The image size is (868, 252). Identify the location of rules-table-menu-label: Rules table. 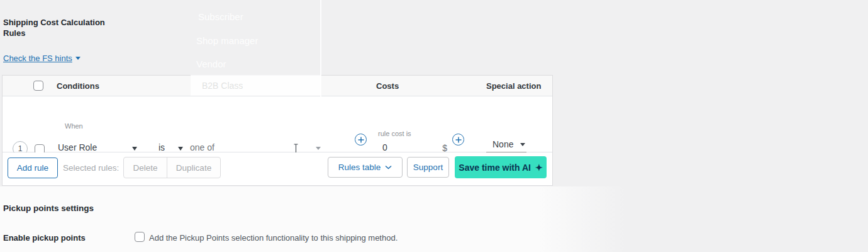
(360, 168).